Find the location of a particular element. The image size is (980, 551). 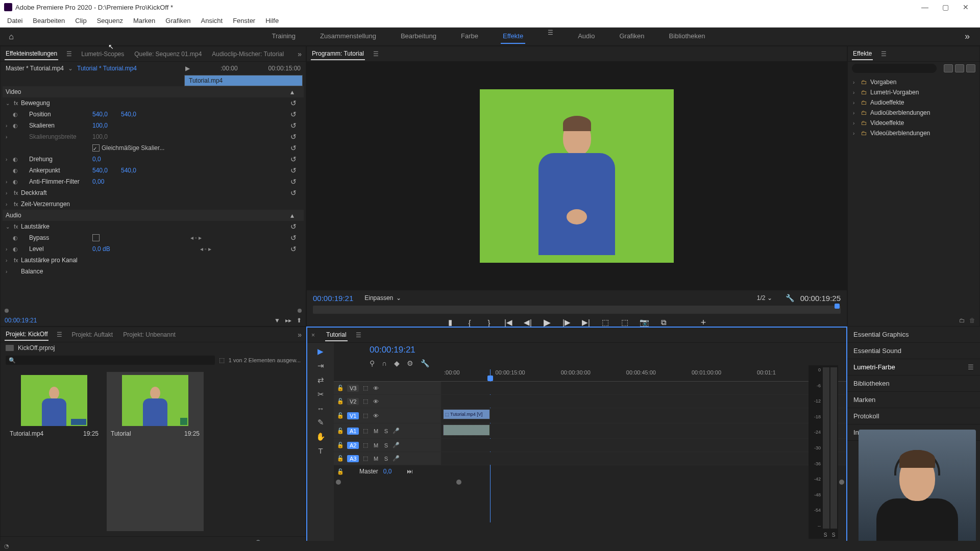

solo-right-button: S is located at coordinates (834, 535).